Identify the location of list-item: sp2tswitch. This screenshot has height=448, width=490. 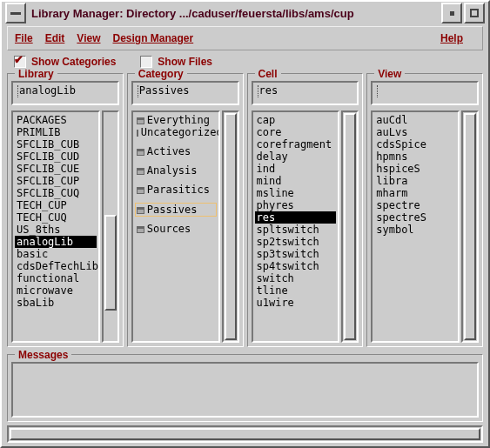
(296, 242).